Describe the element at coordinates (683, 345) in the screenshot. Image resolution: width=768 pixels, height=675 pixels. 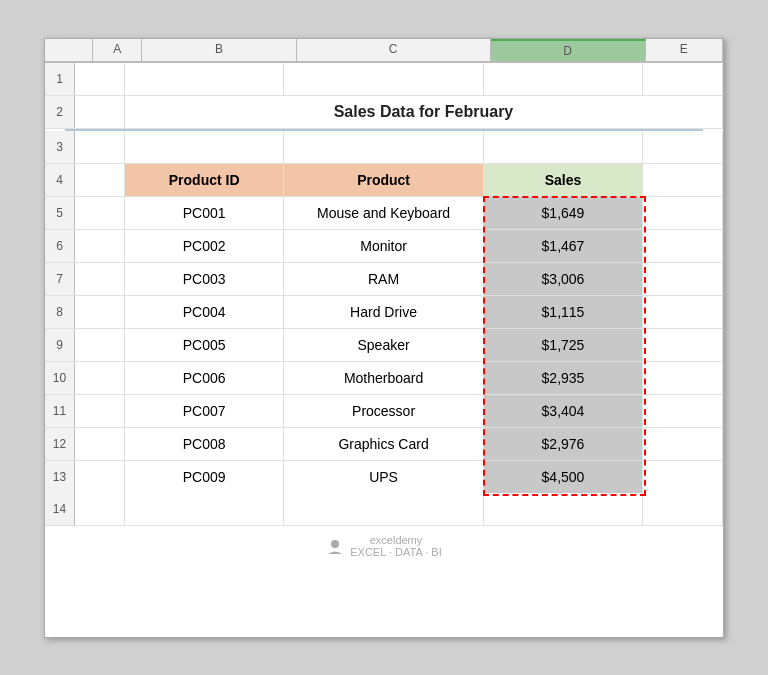
I see `cell-e9` at that location.